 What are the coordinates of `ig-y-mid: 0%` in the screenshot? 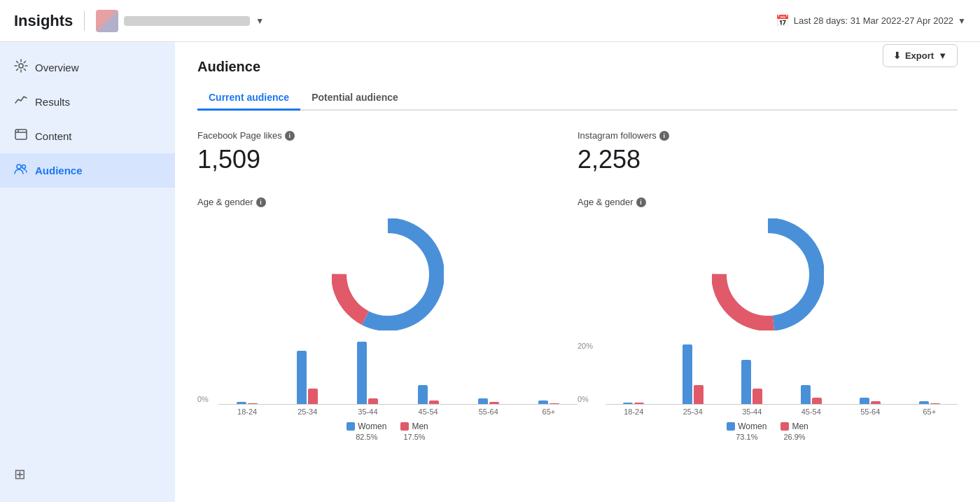 It's located at (585, 399).